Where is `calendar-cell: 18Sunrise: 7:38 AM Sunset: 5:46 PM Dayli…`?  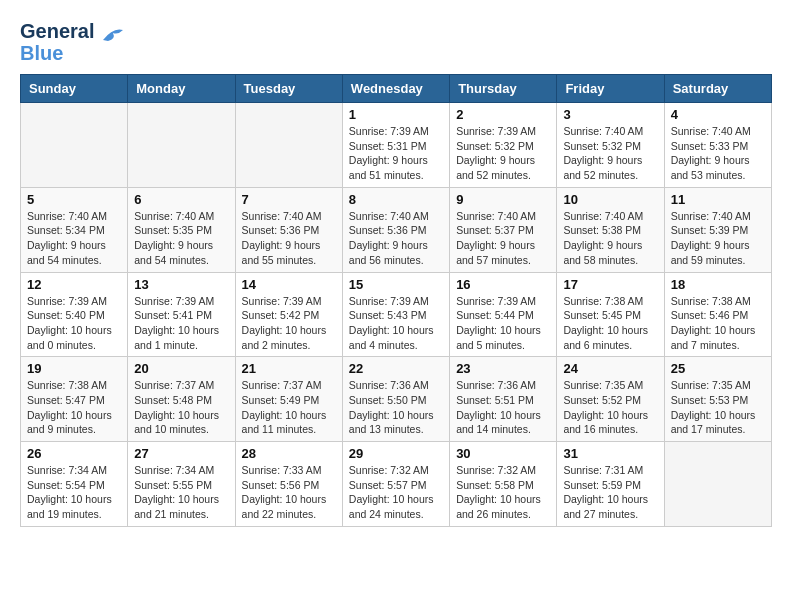
calendar-cell: 18Sunrise: 7:38 AM Sunset: 5:46 PM Dayli… is located at coordinates (718, 314).